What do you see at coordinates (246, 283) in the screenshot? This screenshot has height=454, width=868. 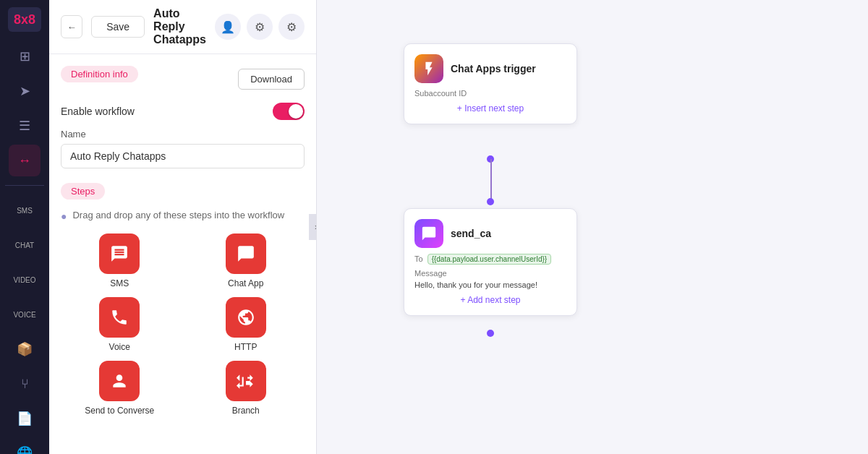 I see `chat-app-step-label: Chat App` at bounding box center [246, 283].